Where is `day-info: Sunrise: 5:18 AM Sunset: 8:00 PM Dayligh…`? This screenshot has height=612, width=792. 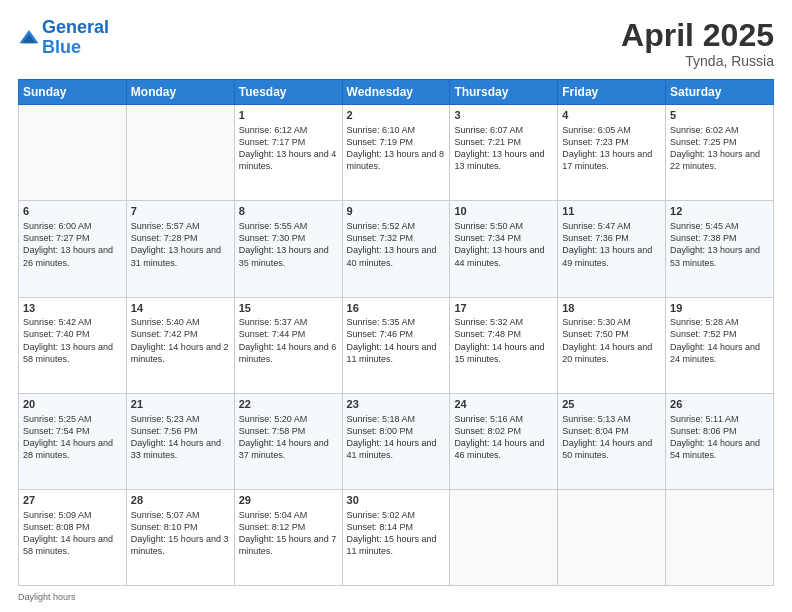
day-info: Sunrise: 5:18 AM Sunset: 8:00 PM Dayligh… is located at coordinates (396, 438).